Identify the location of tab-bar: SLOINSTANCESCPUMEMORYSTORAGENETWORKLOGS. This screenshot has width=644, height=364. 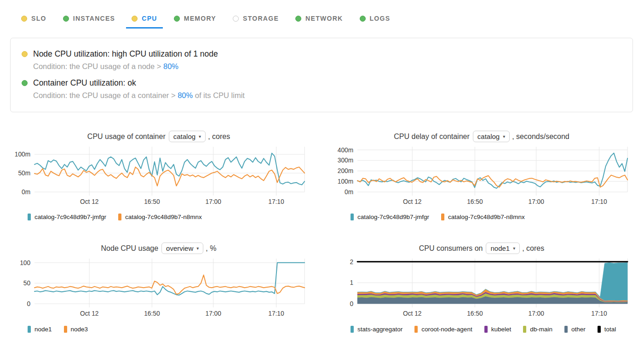
(322, 14).